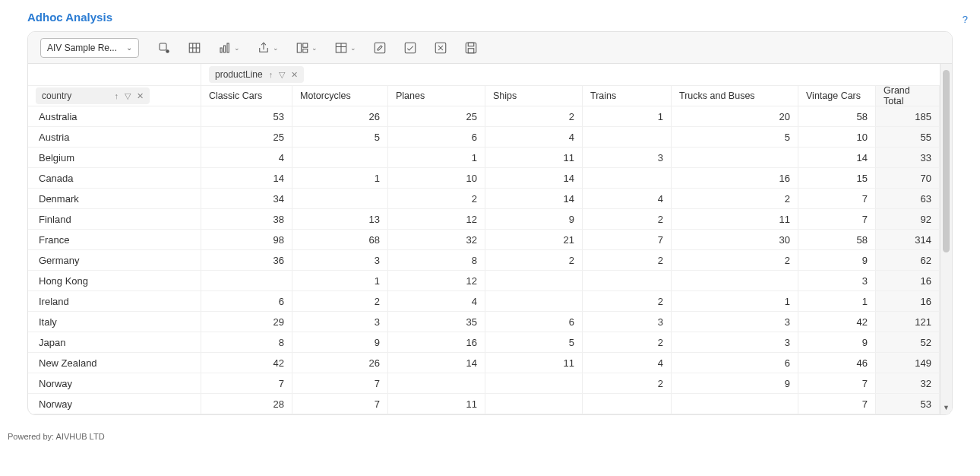 This screenshot has width=980, height=476. What do you see at coordinates (410, 48) in the screenshot?
I see `edit-alt-button` at bounding box center [410, 48].